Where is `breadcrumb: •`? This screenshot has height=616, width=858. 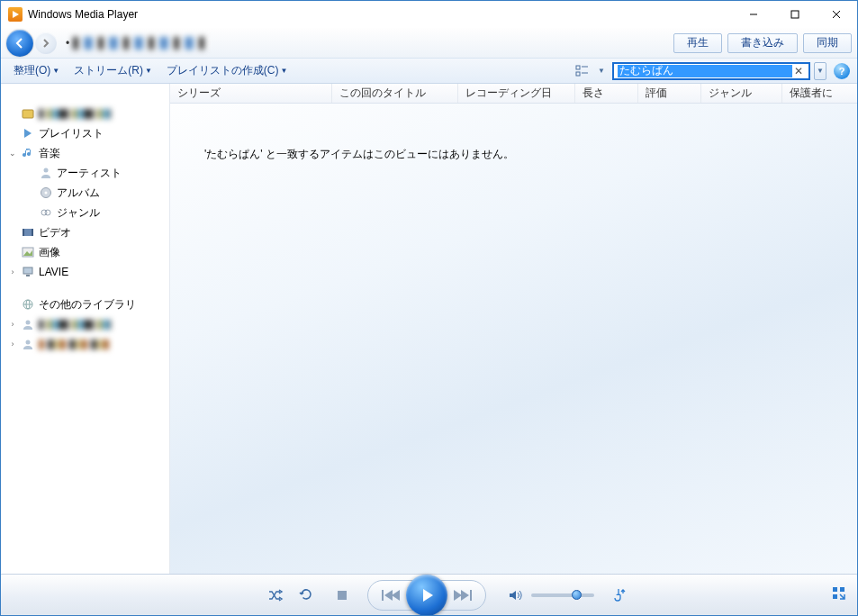
breadcrumb: • is located at coordinates (364, 43).